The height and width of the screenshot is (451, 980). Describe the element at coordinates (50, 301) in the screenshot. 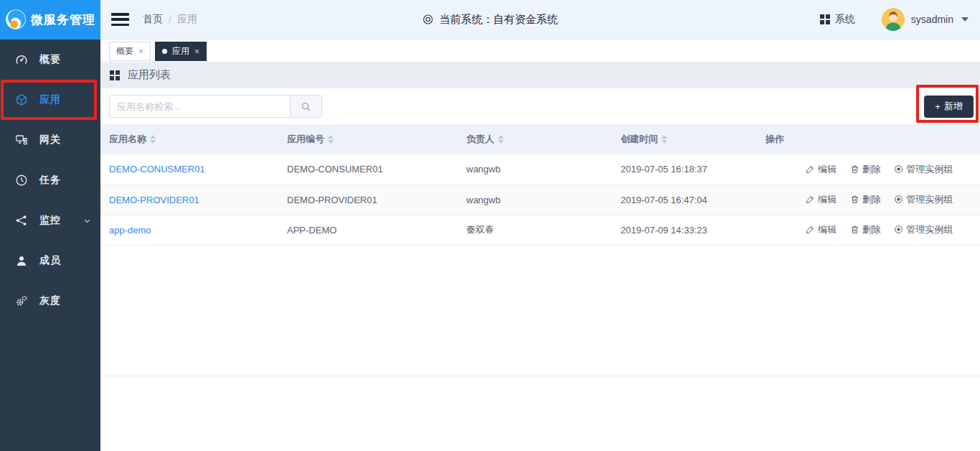

I see `sidebar-item-grayscale: 灰度` at that location.